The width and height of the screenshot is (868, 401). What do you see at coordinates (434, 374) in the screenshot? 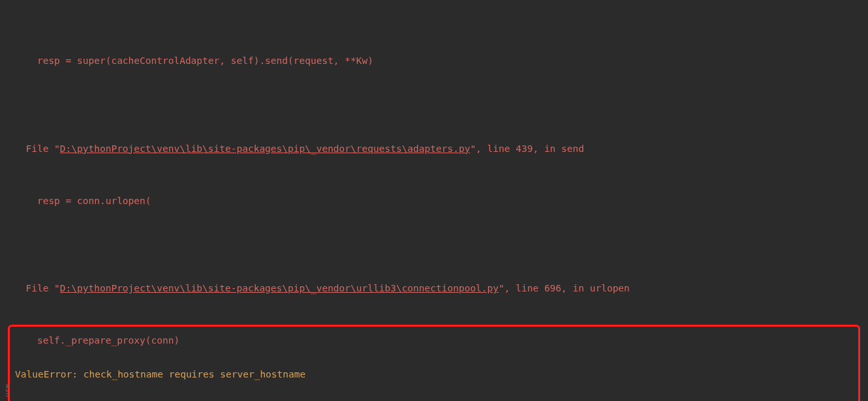
I see `value-error-line: ValueError: check_hostname requires serv…` at bounding box center [434, 374].